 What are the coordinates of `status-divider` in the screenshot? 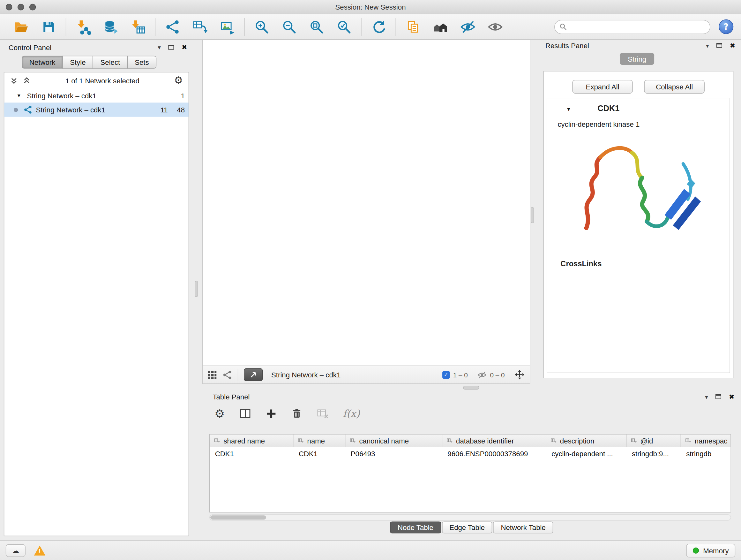 It's located at (238, 375).